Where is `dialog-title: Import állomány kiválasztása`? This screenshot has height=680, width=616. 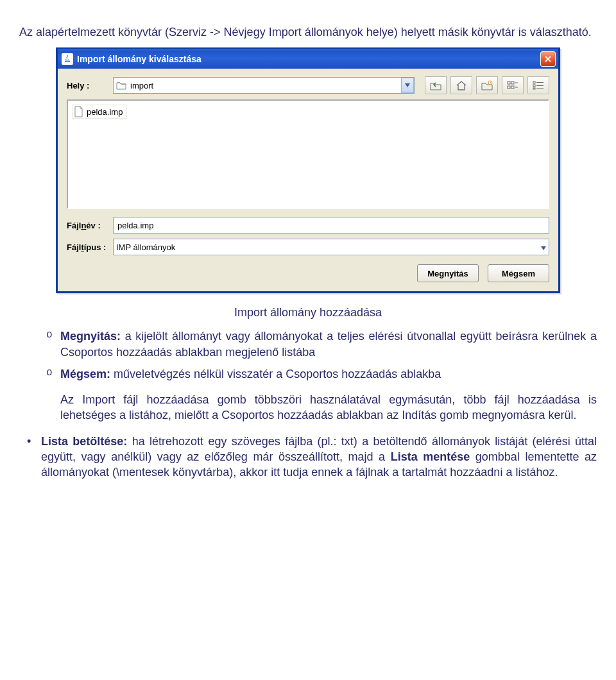
dialog-title: Import állomány kiválasztása is located at coordinates (309, 59).